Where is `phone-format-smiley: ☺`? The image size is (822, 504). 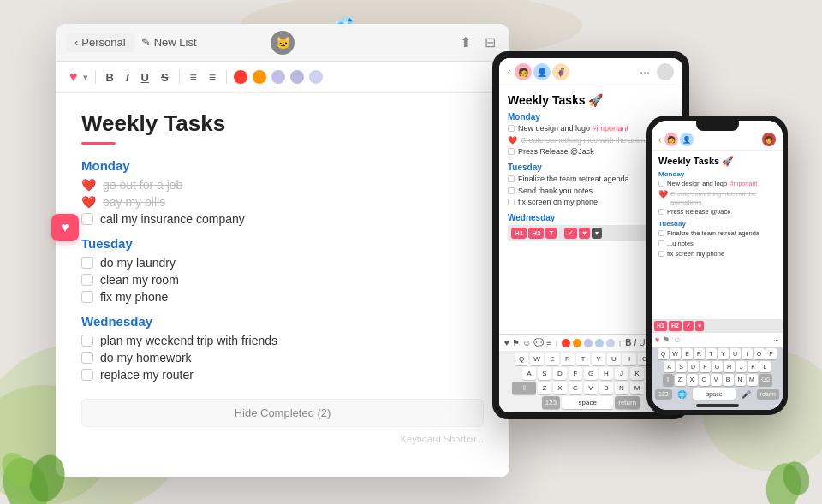
phone-format-smiley: ☺ is located at coordinates (676, 340).